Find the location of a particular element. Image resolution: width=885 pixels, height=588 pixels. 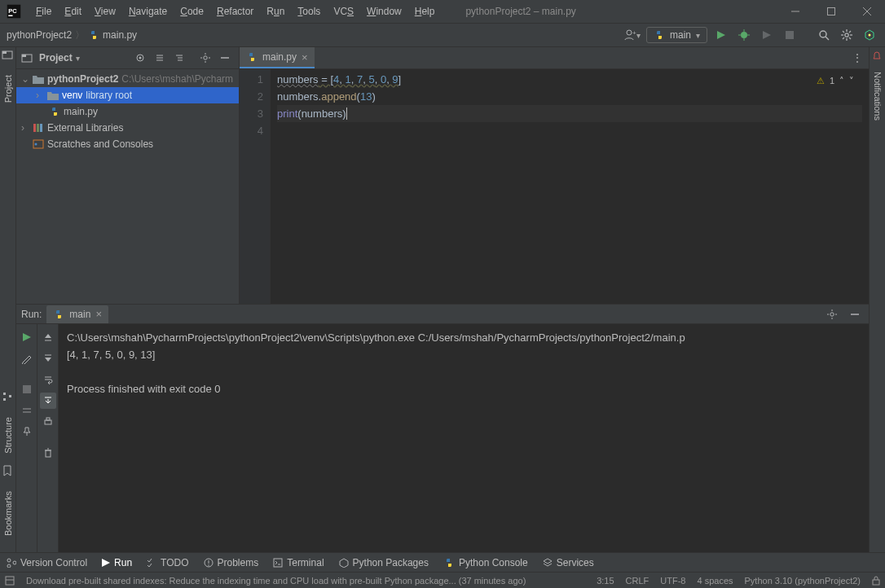

lock-icon is located at coordinates (876, 581).